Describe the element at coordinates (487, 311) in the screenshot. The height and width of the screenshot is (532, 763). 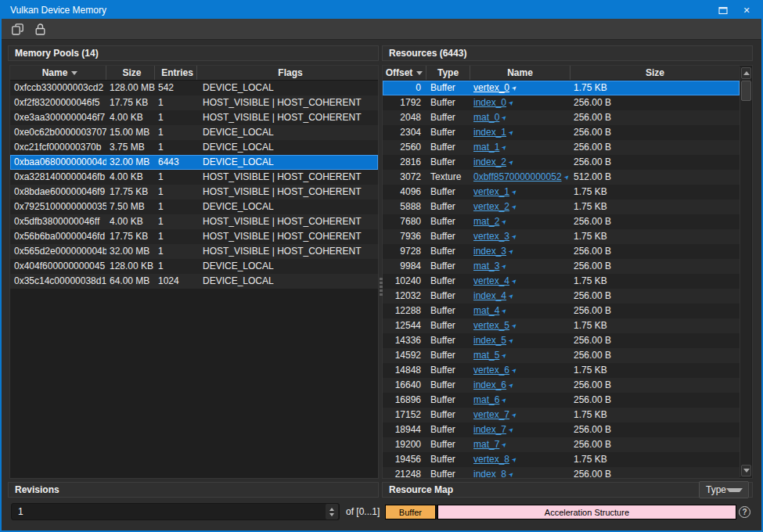
I see `resource-link: mat_4` at that location.